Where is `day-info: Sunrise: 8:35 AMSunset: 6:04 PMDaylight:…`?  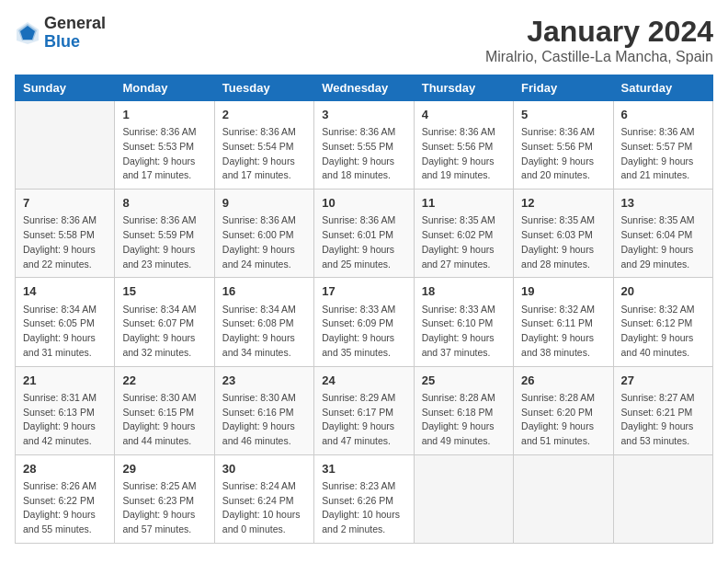
day-info: Sunrise: 8:35 AMSunset: 6:04 PMDaylight:… is located at coordinates (664, 243).